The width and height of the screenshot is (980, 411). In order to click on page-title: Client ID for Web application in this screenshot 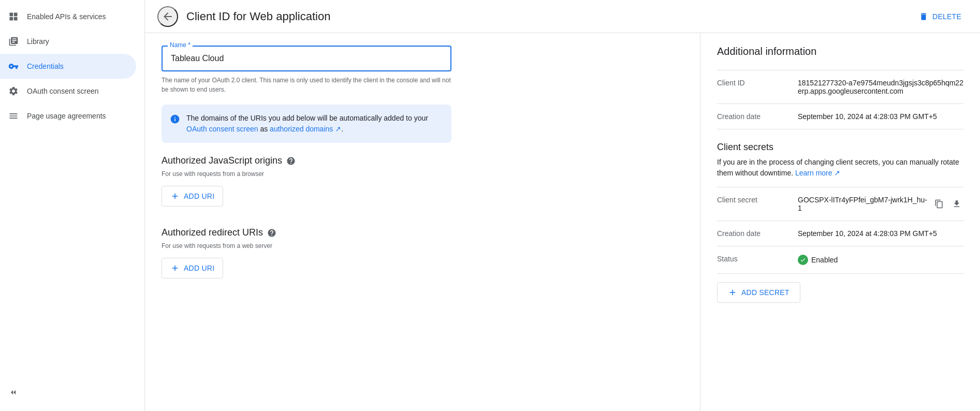, I will do `click(546, 17)`.